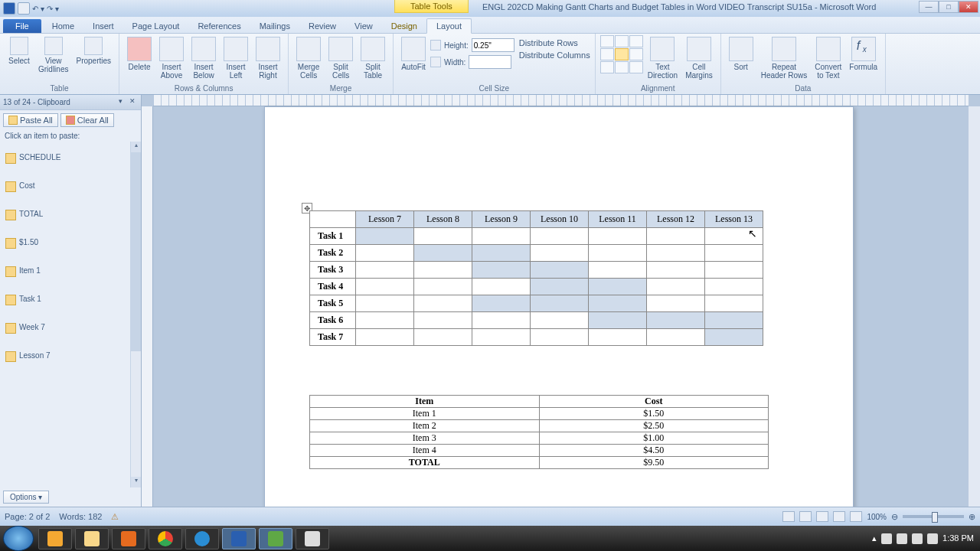 The width and height of the screenshot is (980, 551). I want to click on autofit-button: AutoFit, so click(413, 54).